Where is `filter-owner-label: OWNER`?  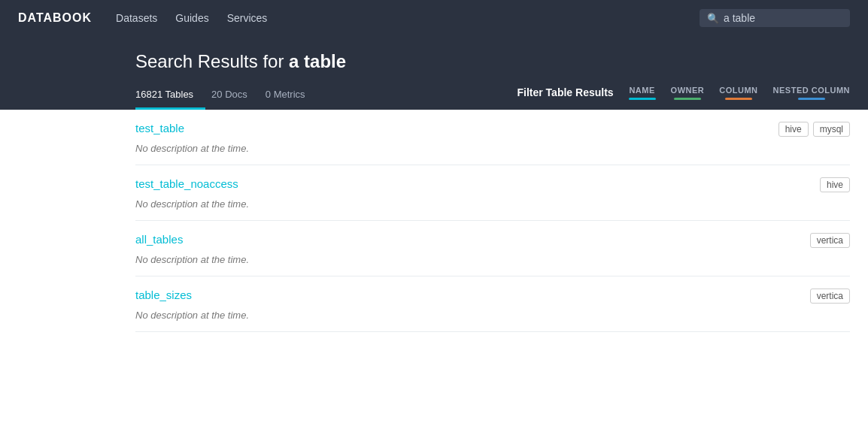
filter-owner-label: OWNER is located at coordinates (687, 90).